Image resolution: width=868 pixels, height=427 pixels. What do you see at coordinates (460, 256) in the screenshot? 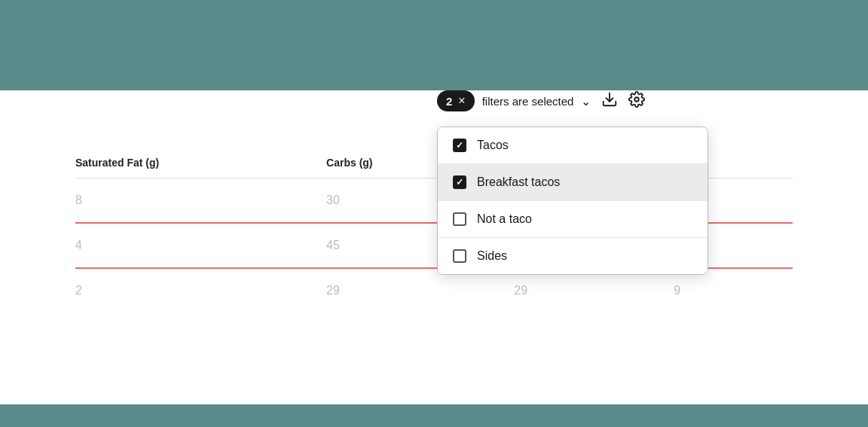
I see `checkbox-sides` at bounding box center [460, 256].